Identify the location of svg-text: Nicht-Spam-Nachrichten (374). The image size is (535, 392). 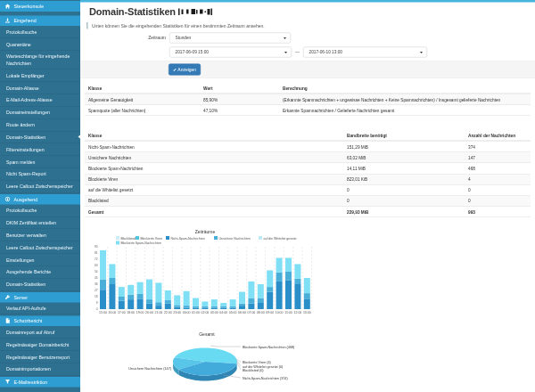
(266, 379).